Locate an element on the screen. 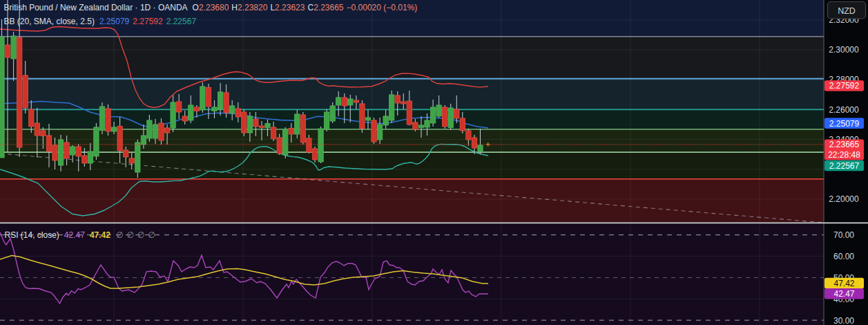 The image size is (868, 325). svg-text: 70.00 is located at coordinates (844, 235).